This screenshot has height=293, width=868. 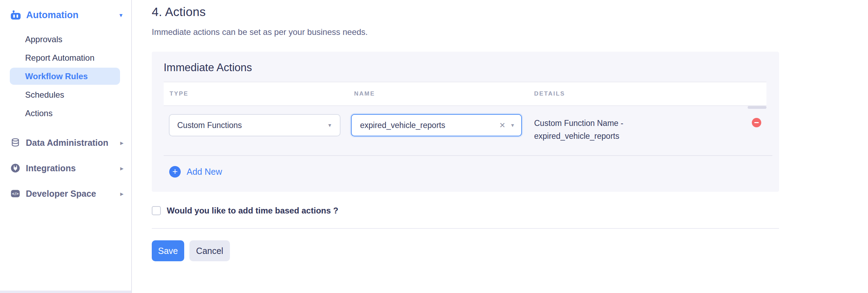 What do you see at coordinates (255, 125) in the screenshot?
I see `action-type-select: Custom Functions ▼` at bounding box center [255, 125].